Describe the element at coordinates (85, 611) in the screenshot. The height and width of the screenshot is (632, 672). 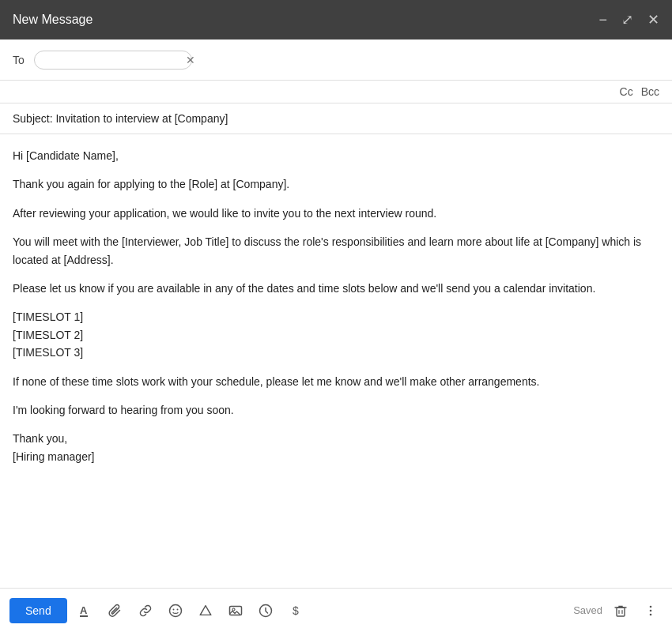
I see `format-text-icon: A` at that location.